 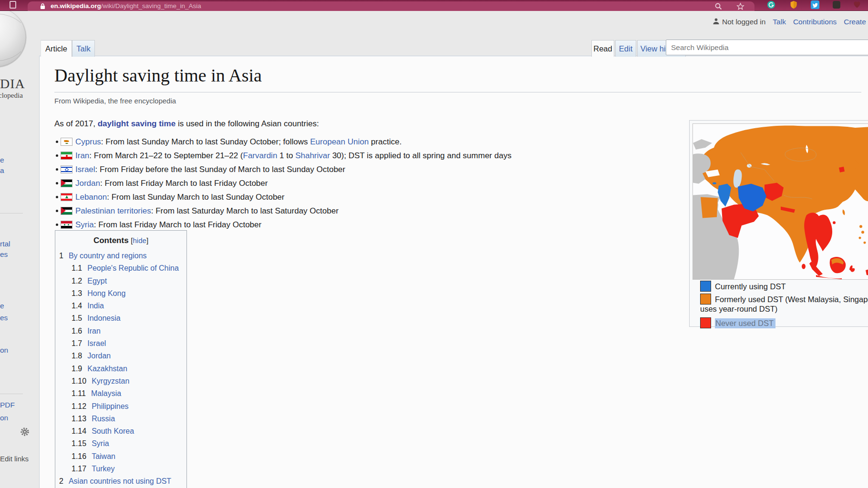 I want to click on toc-item: 2Asian countries not using DST, so click(x=121, y=481).